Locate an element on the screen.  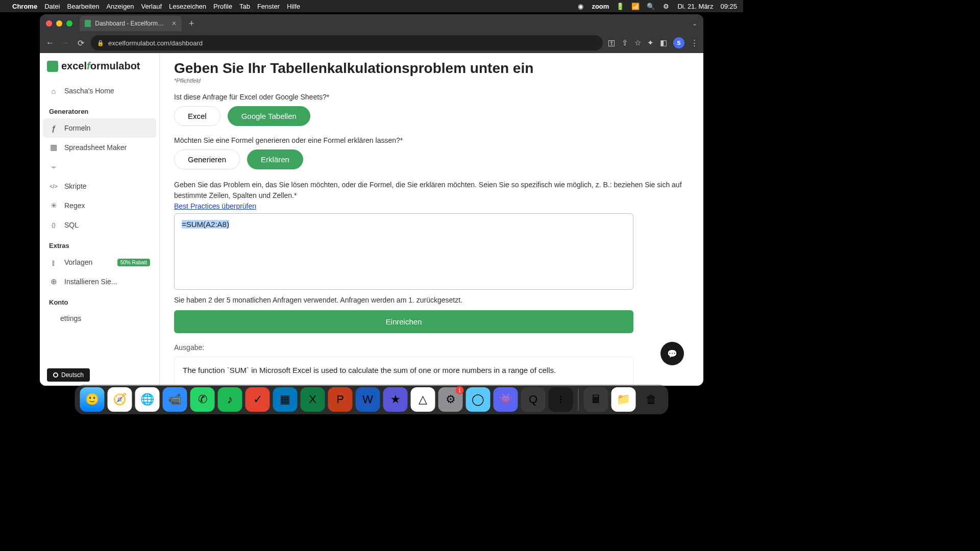
tabs-menu-icon: ⌄ is located at coordinates (695, 23).